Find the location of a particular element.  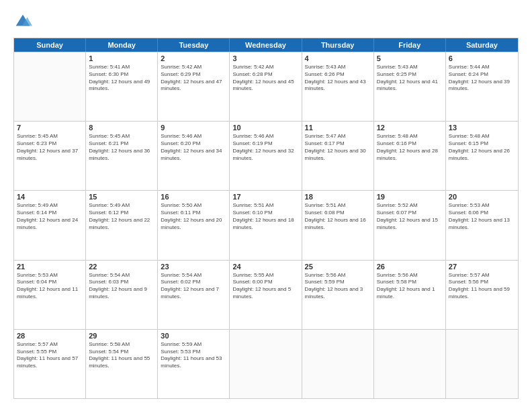

day-cell-27: 27Sunrise: 5:57 AMSunset: 5:56 PMDayligh… is located at coordinates (482, 295).